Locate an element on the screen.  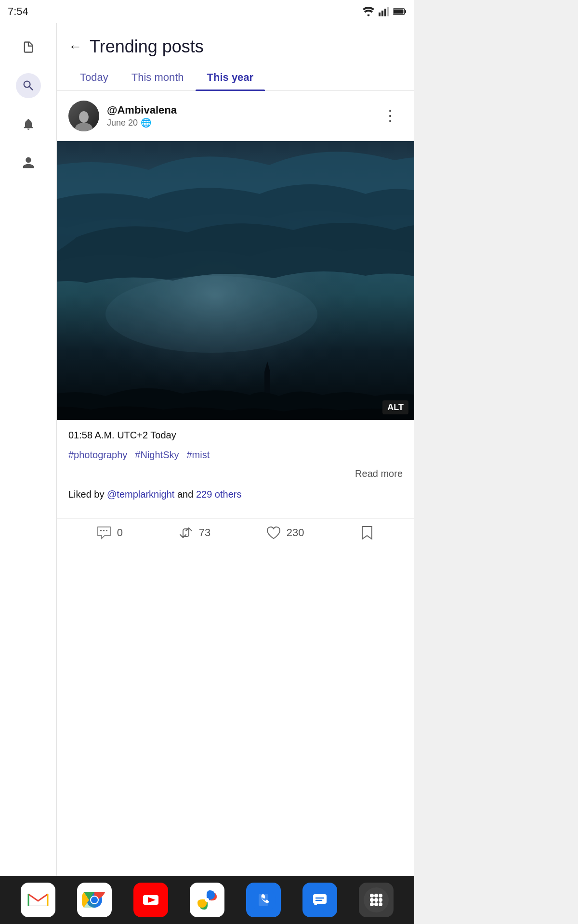
heart-icon is located at coordinates (274, 533).